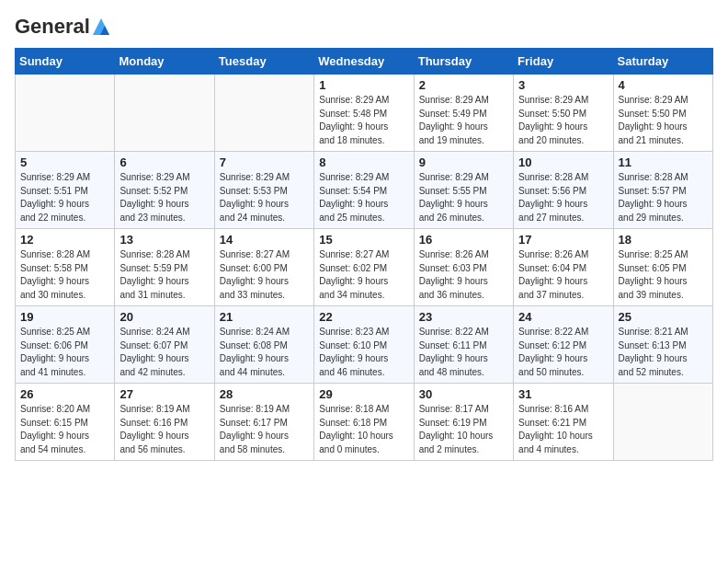  I want to click on weekday-header-monday: Monday, so click(165, 62).